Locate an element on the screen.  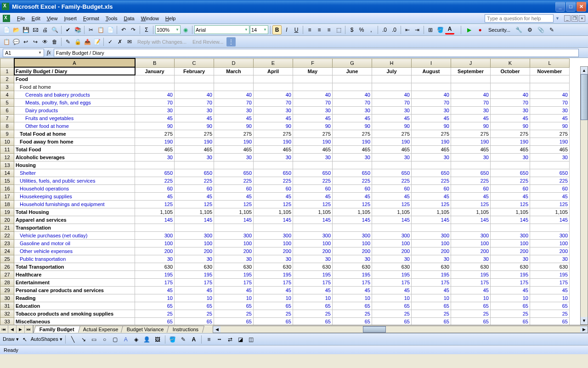
doc-close-button: × is located at coordinates (582, 18).